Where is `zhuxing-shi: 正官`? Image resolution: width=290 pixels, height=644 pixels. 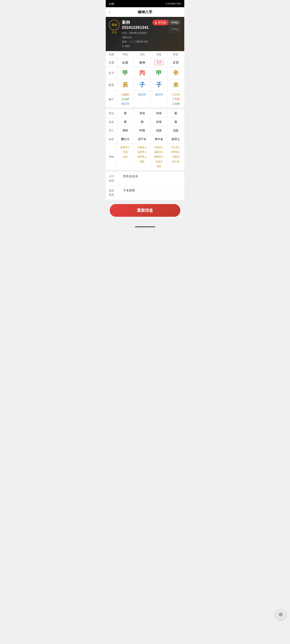
zhuxing-shi: 正官 is located at coordinates (176, 62).